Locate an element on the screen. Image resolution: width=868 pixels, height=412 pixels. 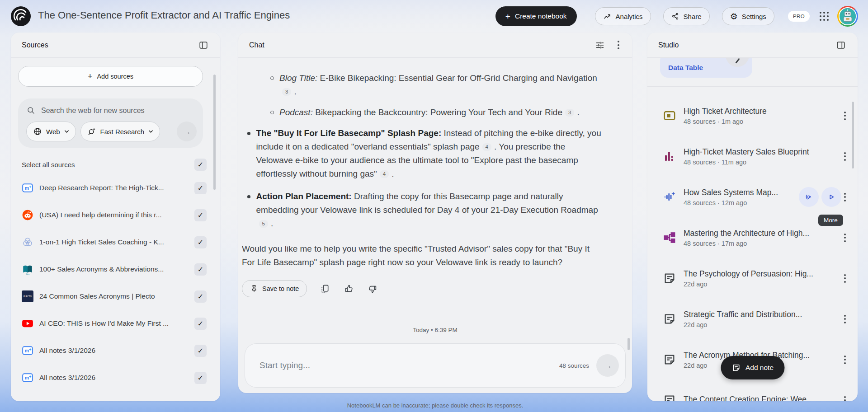
book-icon: Sales is located at coordinates (28, 269).